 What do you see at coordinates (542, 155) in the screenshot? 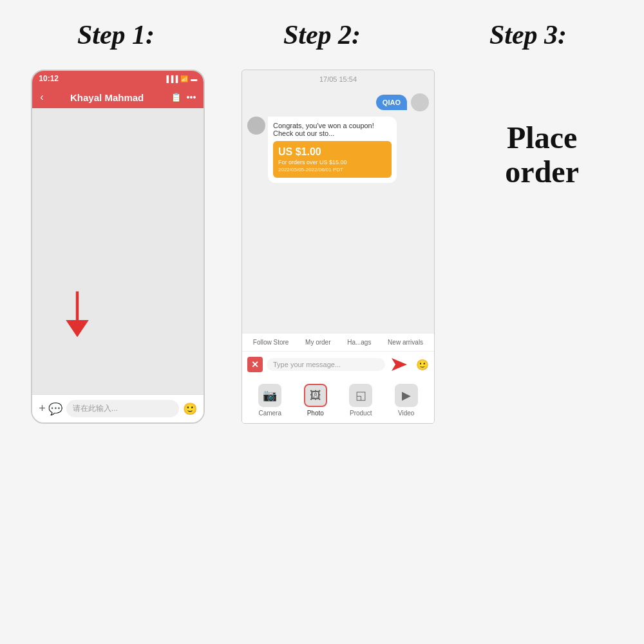
I see `place-order-text: Place order` at bounding box center [542, 155].